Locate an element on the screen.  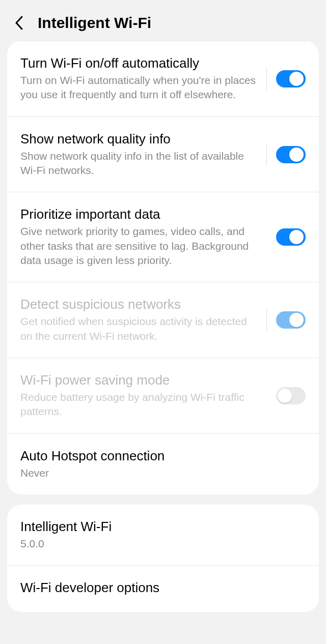
back-icon is located at coordinates (19, 23).